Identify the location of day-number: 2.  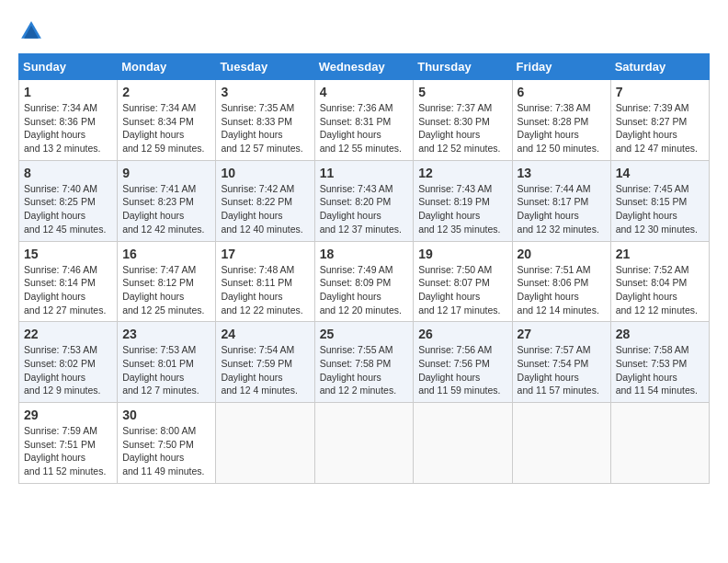
(166, 92).